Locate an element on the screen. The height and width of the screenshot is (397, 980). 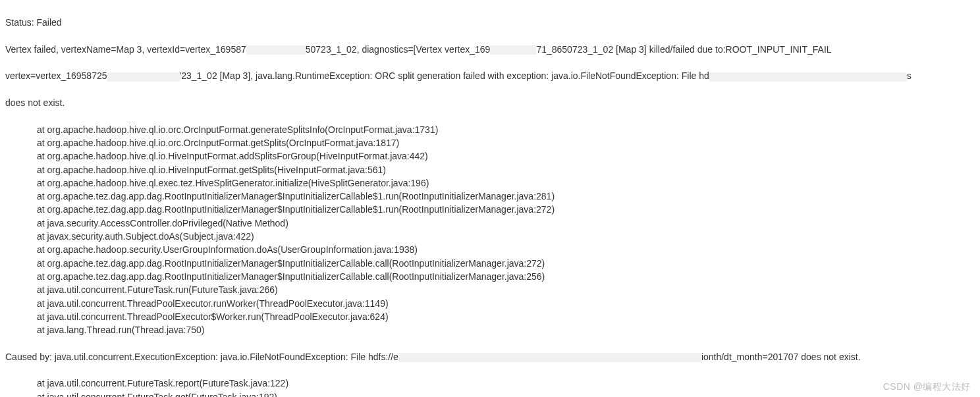
stack-frame: at java.util.concurrent.FutureTask.repor… is located at coordinates (490, 383).